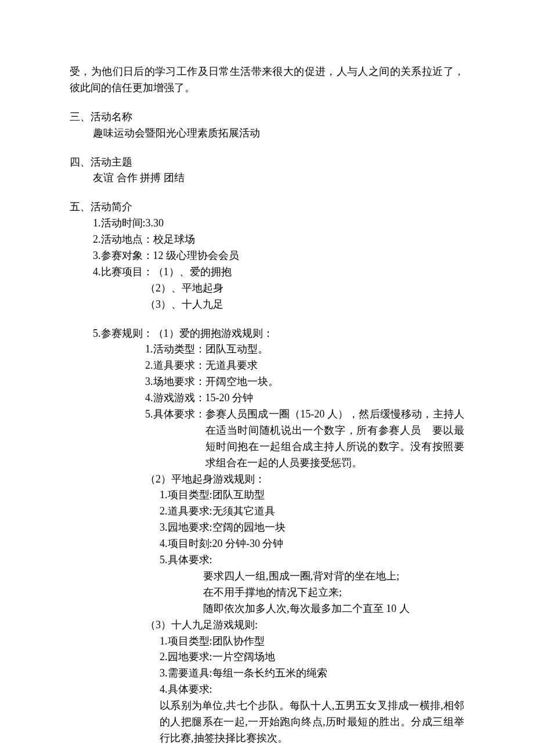 The height and width of the screenshot is (756, 534). Describe the element at coordinates (267, 609) in the screenshot. I see `g2-body3: 随即依次加多人次,每次最多加二个直至 10 人` at that location.